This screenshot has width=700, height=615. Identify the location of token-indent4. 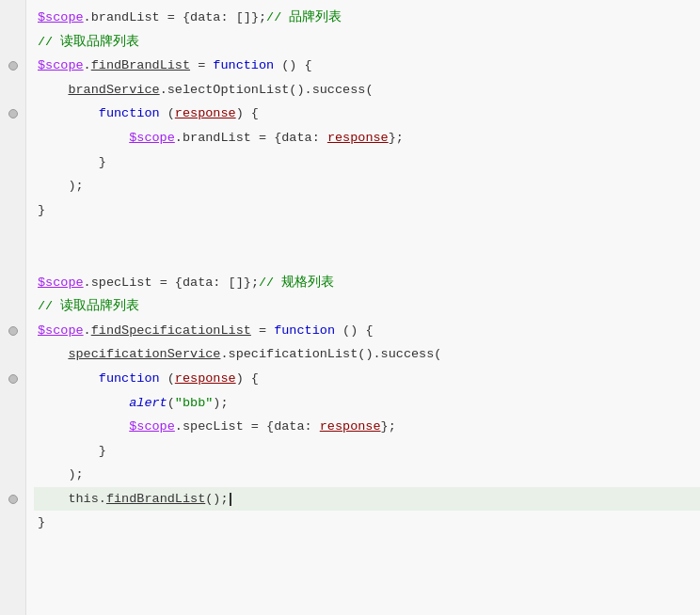
(68, 163).